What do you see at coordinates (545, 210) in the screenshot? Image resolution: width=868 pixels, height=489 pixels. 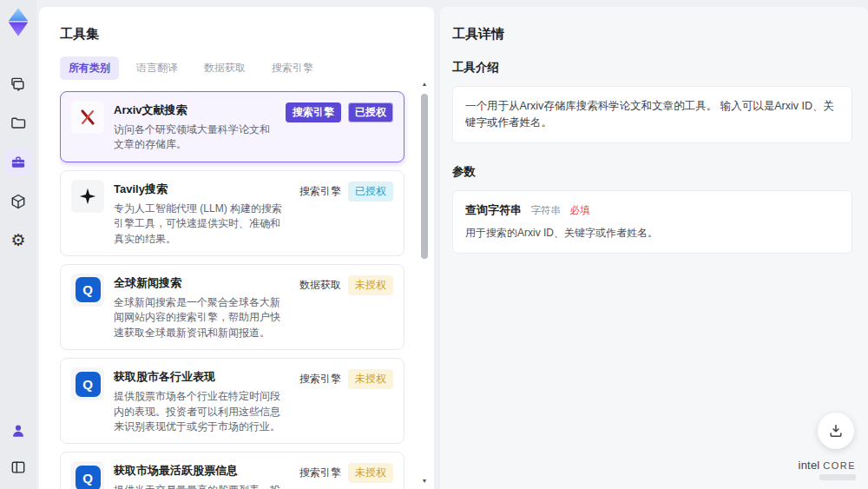 I see `param-type: 字符串` at bounding box center [545, 210].